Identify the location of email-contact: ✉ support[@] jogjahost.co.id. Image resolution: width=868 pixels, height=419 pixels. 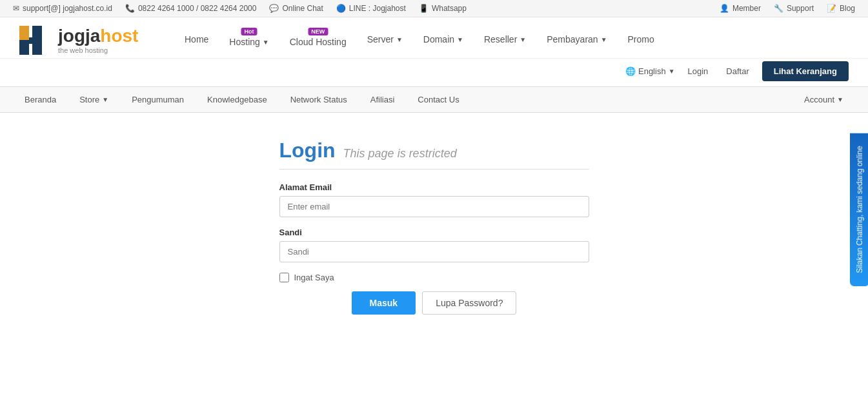
(63, 8).